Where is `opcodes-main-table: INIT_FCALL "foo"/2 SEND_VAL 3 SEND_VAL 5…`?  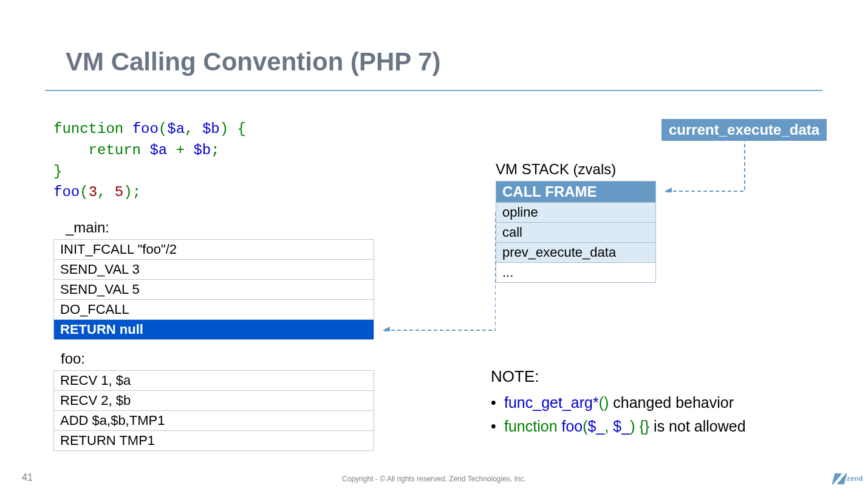
opcodes-main-table: INIT_FCALL "foo"/2 SEND_VAL 3 SEND_VAL 5… is located at coordinates (214, 290).